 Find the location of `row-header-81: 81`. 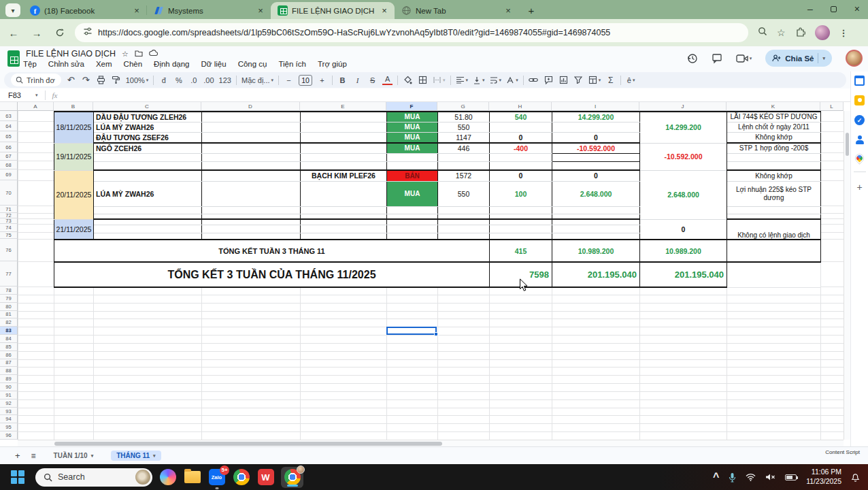

row-header-81: 81 is located at coordinates (9, 315).